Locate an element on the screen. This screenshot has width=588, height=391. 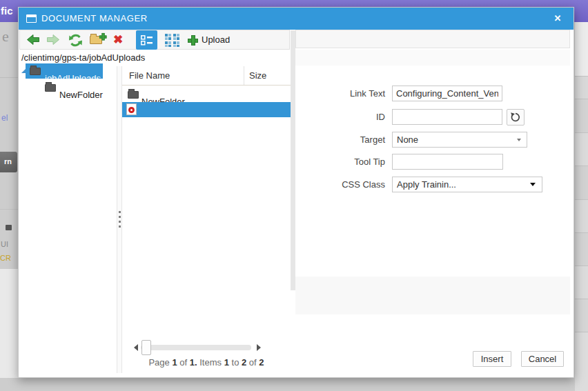
id-refresh-button is located at coordinates (516, 117).